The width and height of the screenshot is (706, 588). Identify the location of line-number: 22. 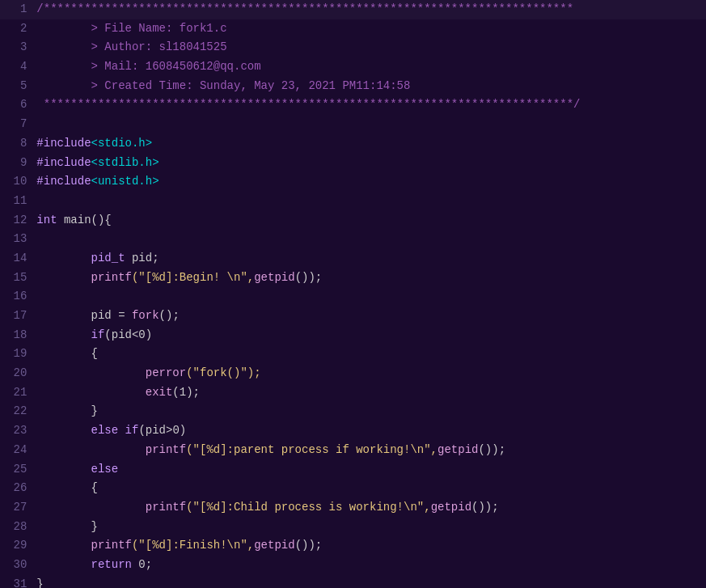
(18, 412).